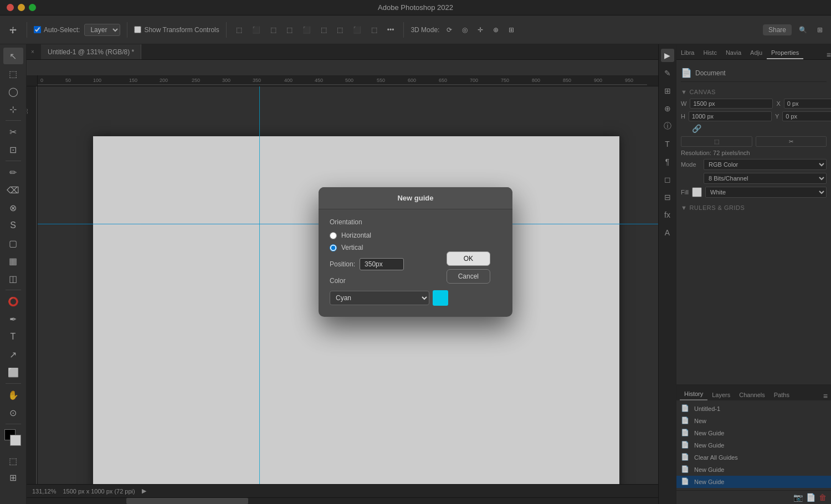 This screenshot has width=831, height=504. Describe the element at coordinates (416, 198) in the screenshot. I see `dialog-title: New guide` at that location.